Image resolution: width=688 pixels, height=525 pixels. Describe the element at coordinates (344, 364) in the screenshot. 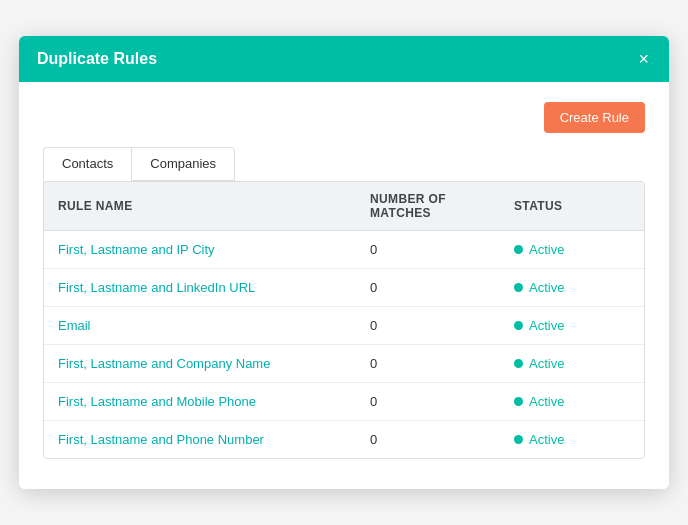

I see `table-row: First, Lastname and Company Name0Active` at that location.